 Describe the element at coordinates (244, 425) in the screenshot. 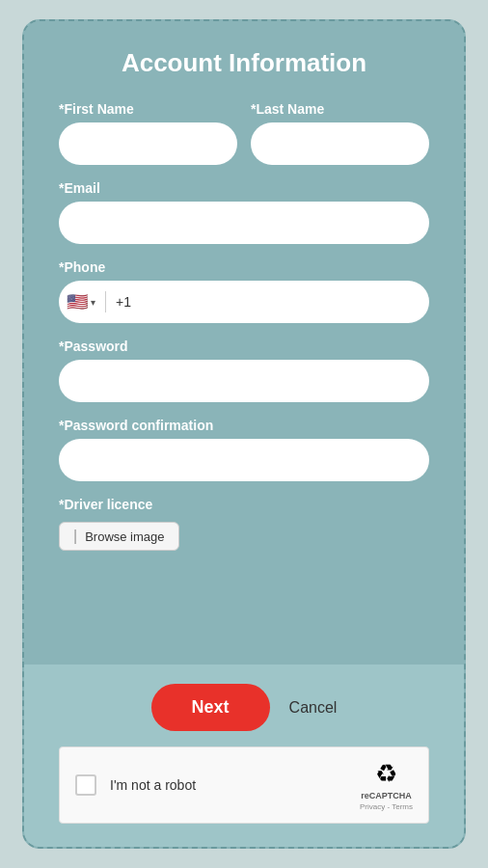

I see `password-confirm-label: *Password confirmation` at that location.